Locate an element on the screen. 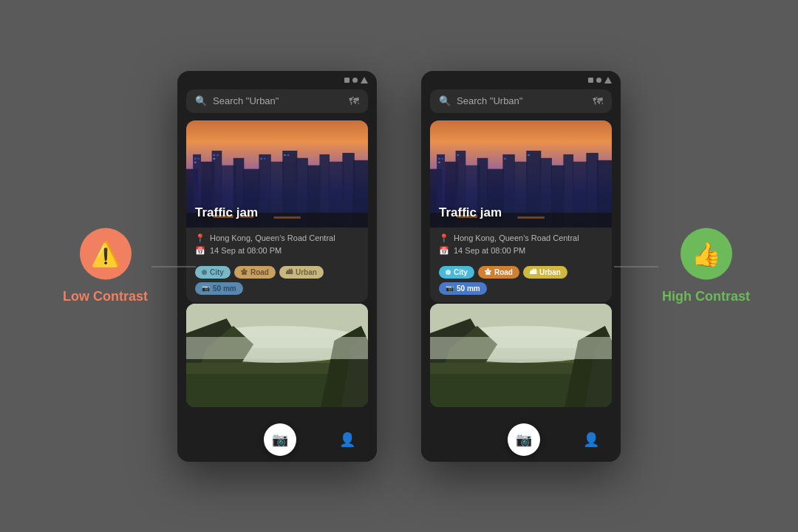 The image size is (798, 532). left-landscape-svg is located at coordinates (277, 355).